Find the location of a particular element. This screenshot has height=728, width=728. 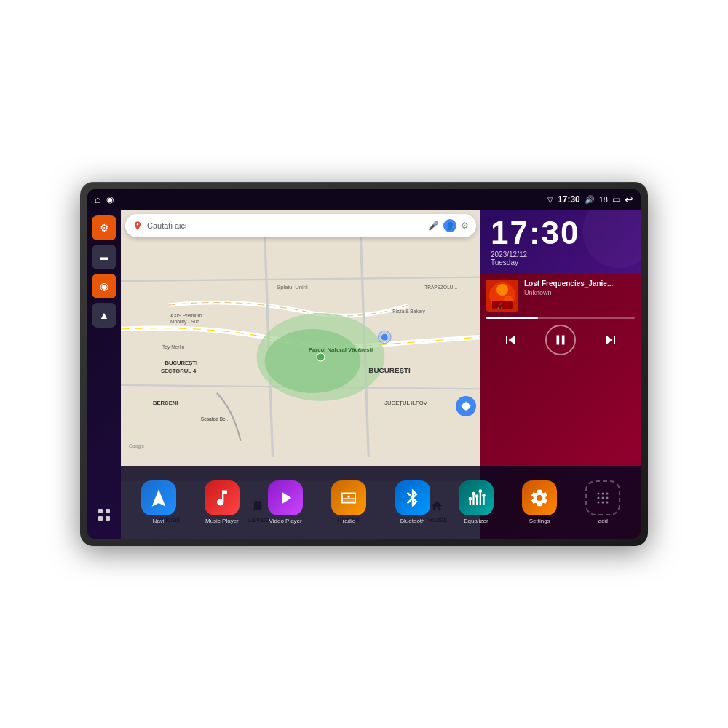

user-icon: 👤 is located at coordinates (450, 226).